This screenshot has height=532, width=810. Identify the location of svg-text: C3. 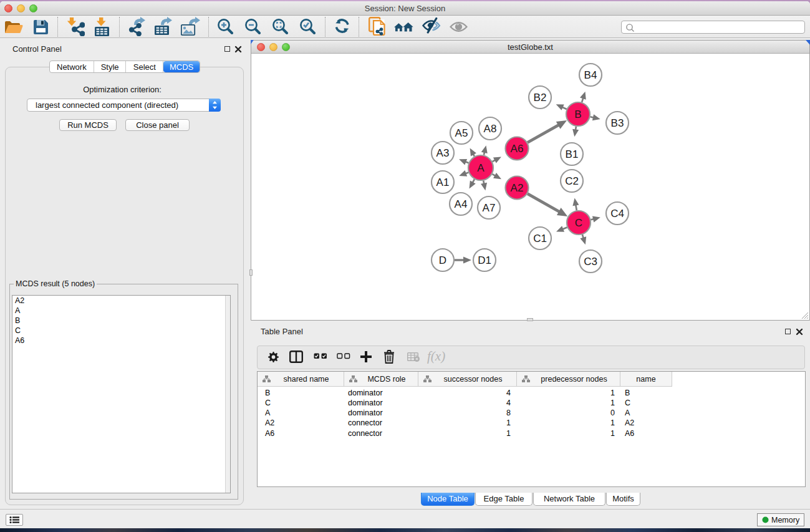
(591, 262).